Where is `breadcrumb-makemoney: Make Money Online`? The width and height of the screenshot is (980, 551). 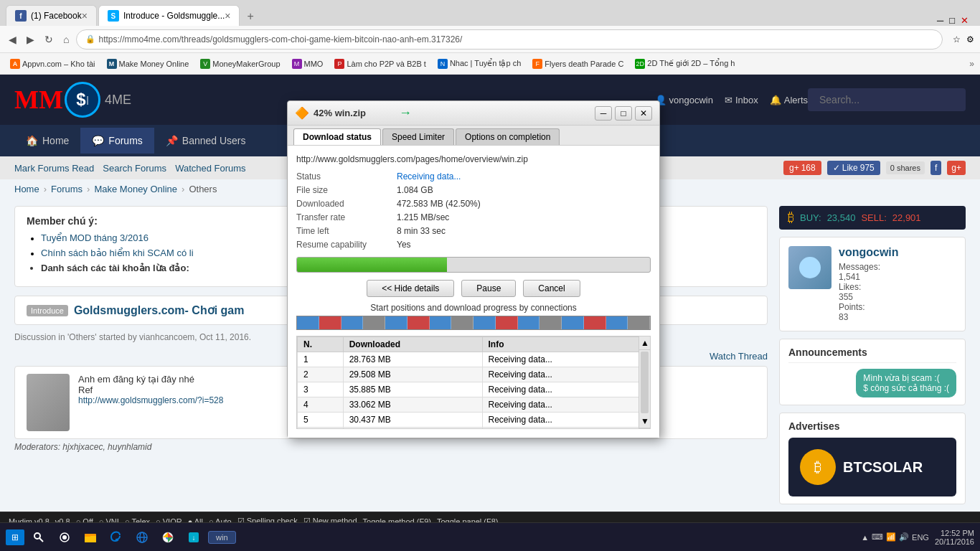 breadcrumb-makemoney: Make Money Online is located at coordinates (136, 189).